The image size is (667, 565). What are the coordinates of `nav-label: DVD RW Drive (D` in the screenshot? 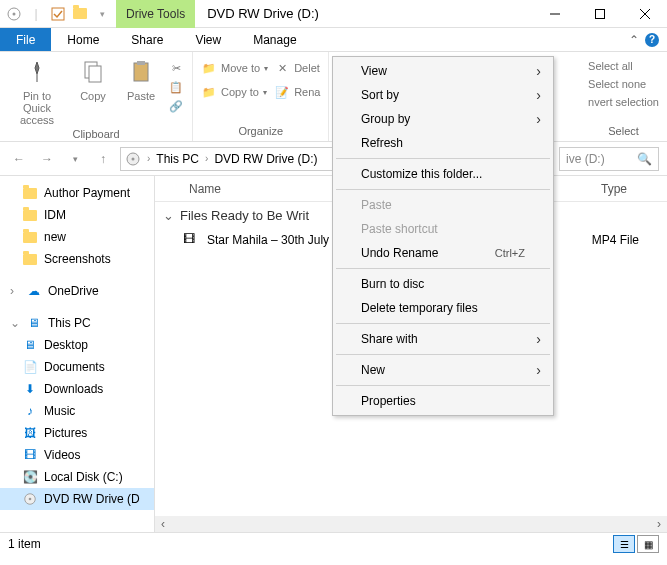 It's located at (92, 499).